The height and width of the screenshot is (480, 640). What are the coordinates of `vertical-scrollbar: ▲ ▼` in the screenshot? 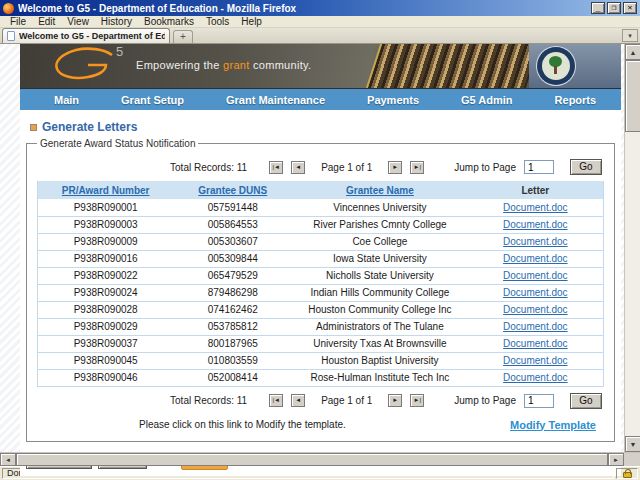 It's located at (632, 248).